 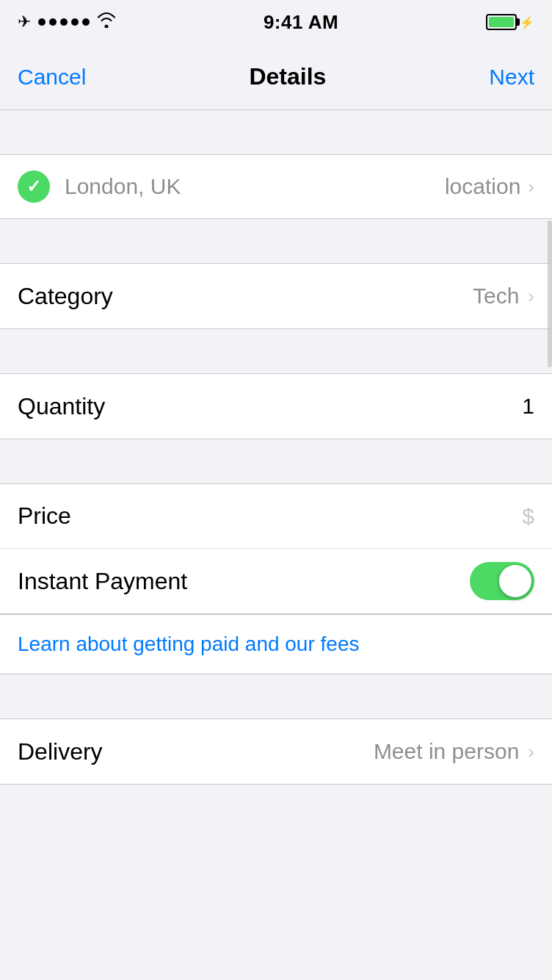 What do you see at coordinates (512, 77) in the screenshot?
I see `next-button: Next` at bounding box center [512, 77].